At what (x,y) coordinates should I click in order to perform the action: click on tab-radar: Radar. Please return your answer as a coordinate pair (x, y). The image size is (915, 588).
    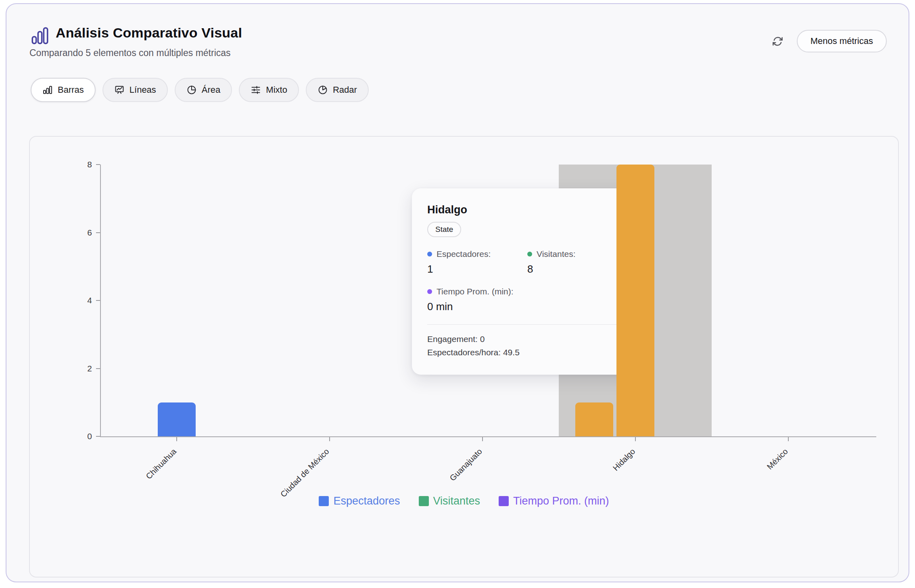
    Looking at the image, I should click on (337, 90).